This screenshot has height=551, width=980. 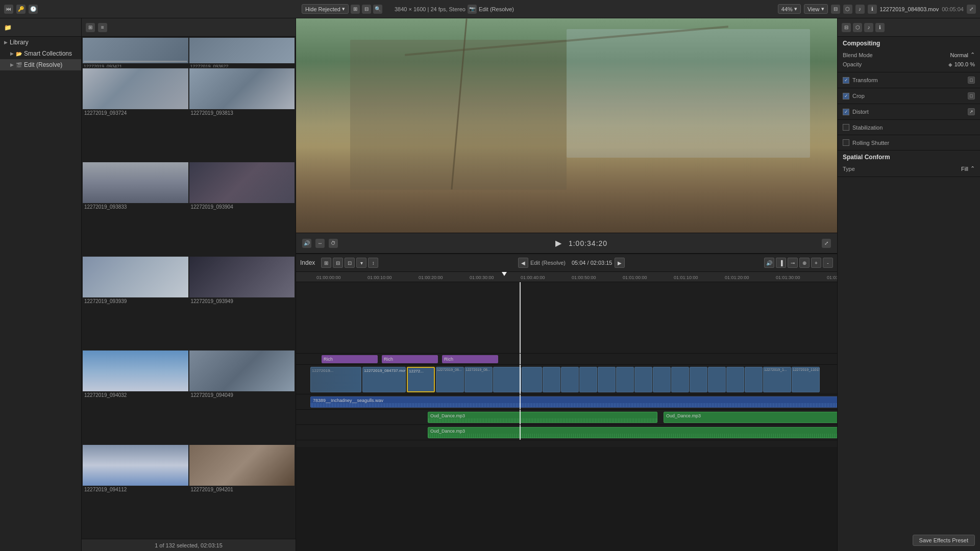 I want to click on tl-audio-4: ⊕, so click(x=804, y=263).